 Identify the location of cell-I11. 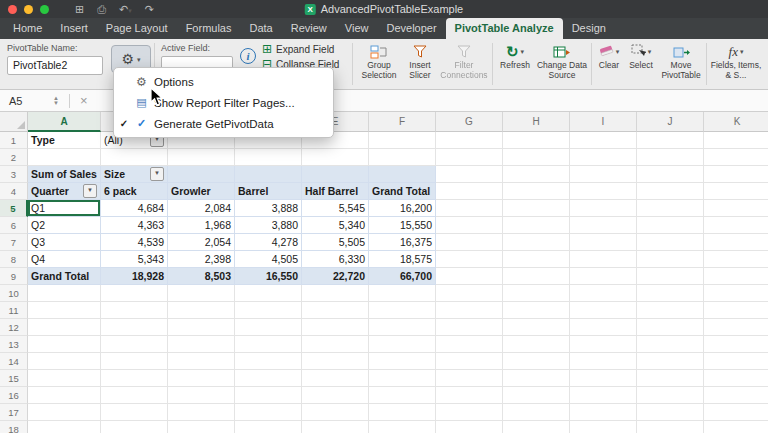
(604, 310).